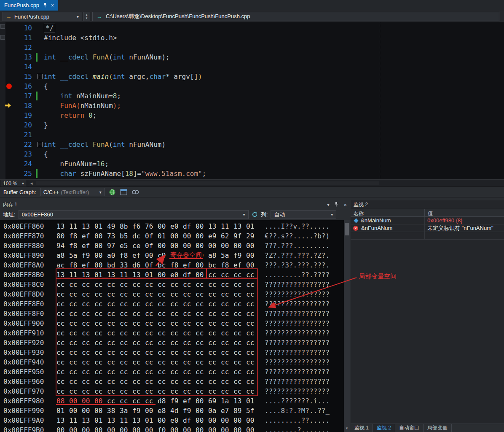 The image size is (504, 432). What do you see at coordinates (46, 154) in the screenshot?
I see `code-text: {` at bounding box center [46, 154].